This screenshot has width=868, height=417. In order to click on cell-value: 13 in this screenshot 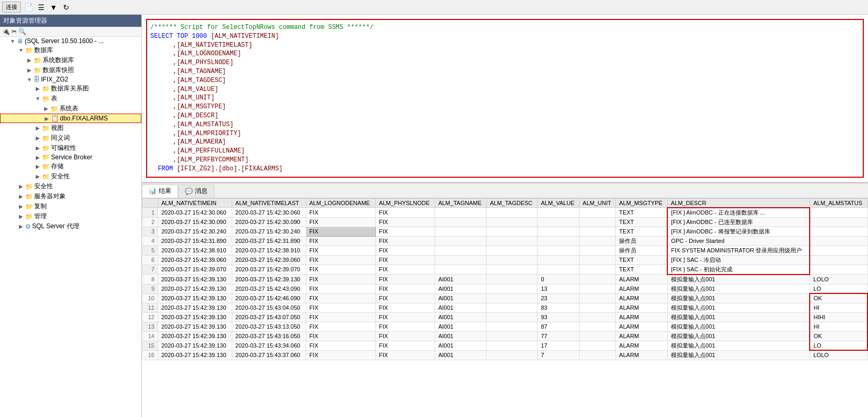, I will do `click(558, 289)`.